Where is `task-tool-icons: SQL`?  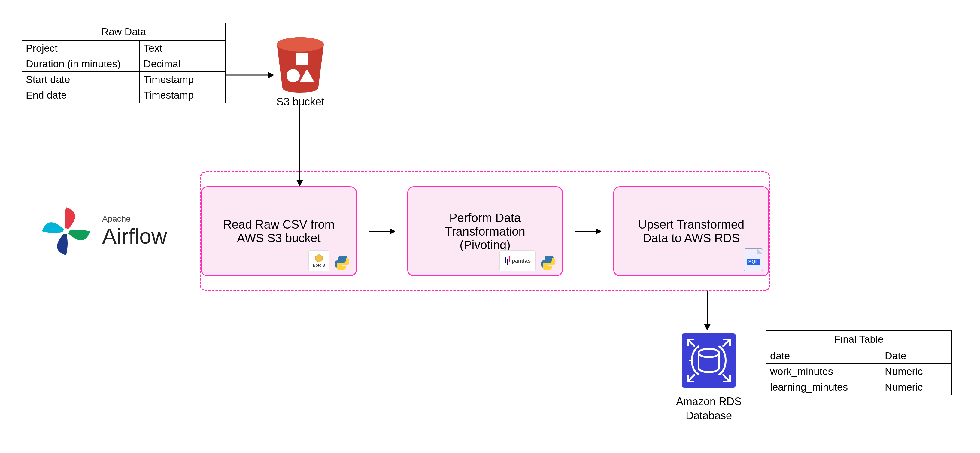
task-tool-icons: SQL is located at coordinates (753, 260).